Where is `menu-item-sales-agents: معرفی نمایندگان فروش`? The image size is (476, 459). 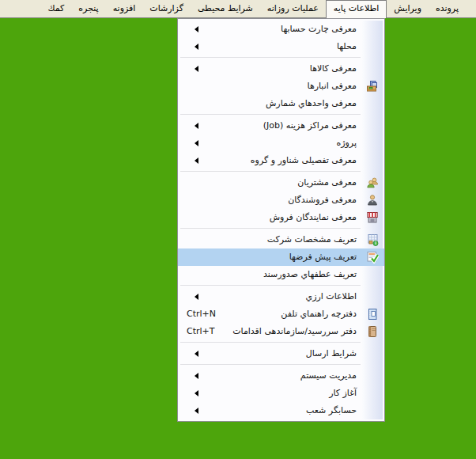
menu-item-sales-agents: معرفی نمایندگان فروش is located at coordinates (281, 218).